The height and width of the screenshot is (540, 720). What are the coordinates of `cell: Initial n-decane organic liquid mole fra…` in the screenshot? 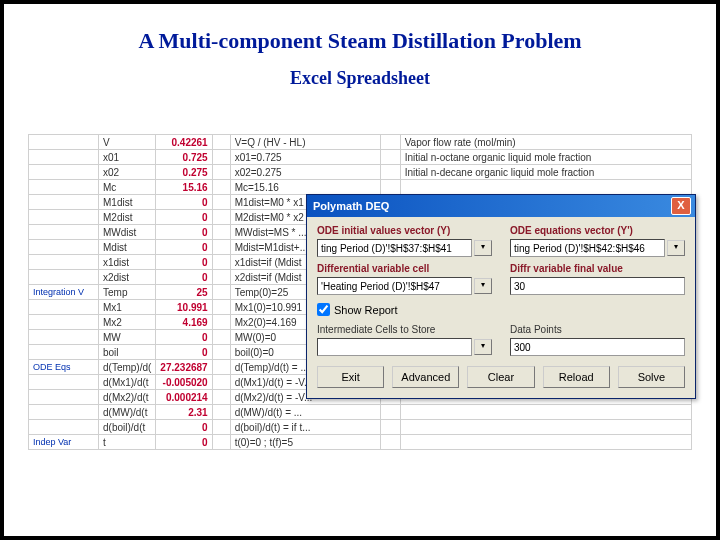 It's located at (546, 172).